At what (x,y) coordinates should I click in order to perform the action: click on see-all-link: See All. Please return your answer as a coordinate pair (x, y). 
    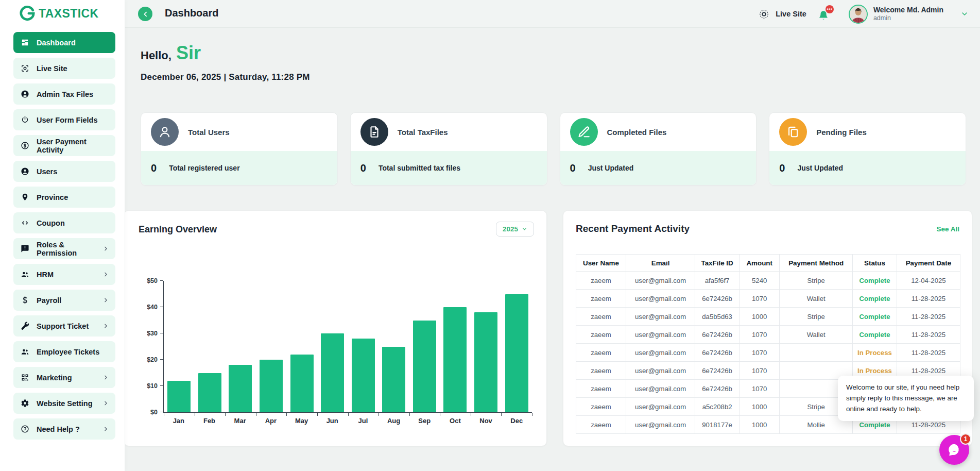
    Looking at the image, I should click on (948, 229).